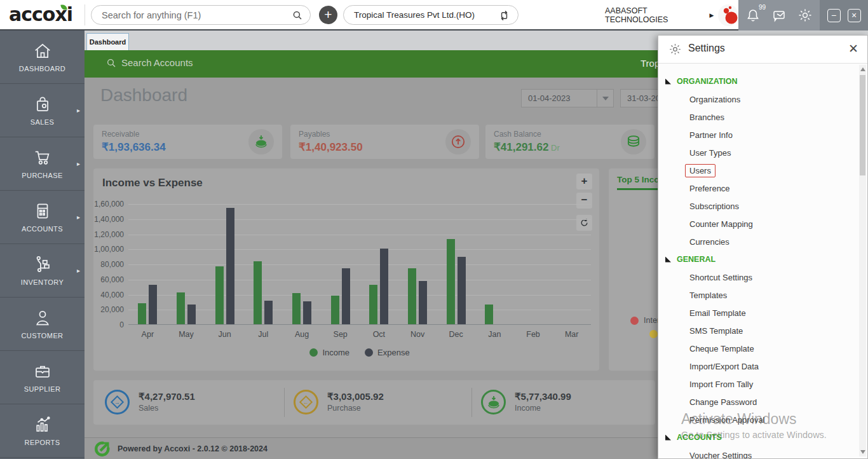  Describe the element at coordinates (805, 15) in the screenshot. I see `gear-icon` at that location.